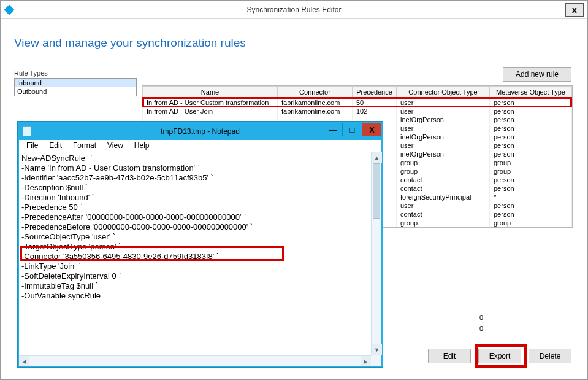  I want to click on count-a: 0, so click(487, 317).